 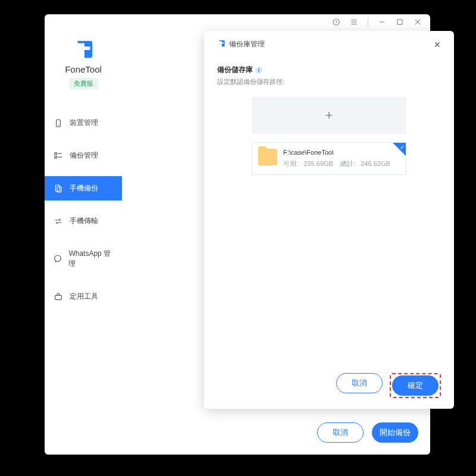 What do you see at coordinates (415, 386) in the screenshot?
I see `confirm-highlight: 確定` at bounding box center [415, 386].